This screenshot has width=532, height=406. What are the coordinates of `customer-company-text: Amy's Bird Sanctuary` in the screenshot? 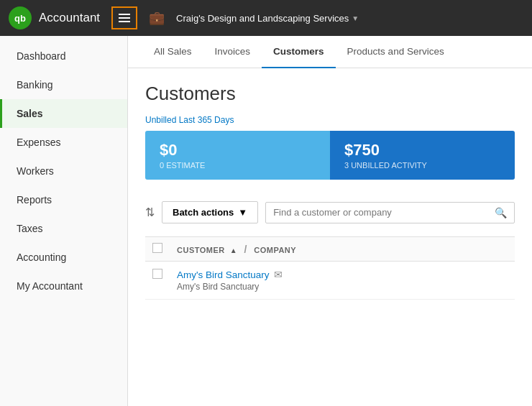 It's located at (342, 287).